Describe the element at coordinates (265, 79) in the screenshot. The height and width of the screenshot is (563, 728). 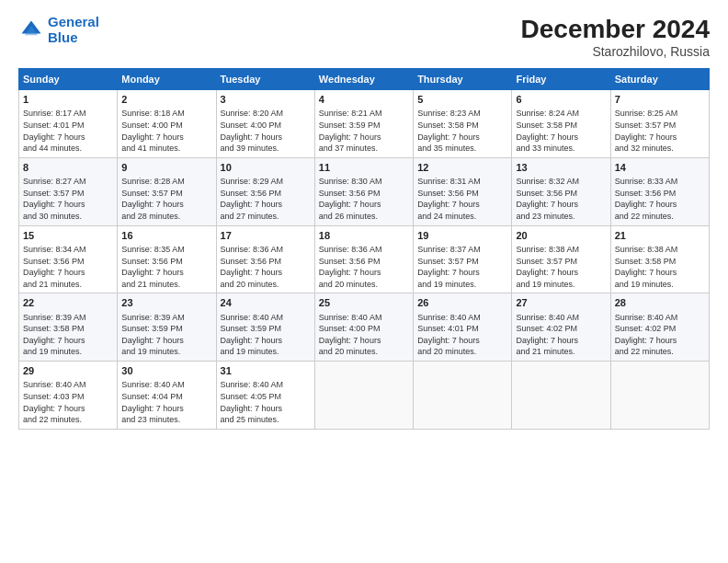
I see `header-tuesday: Tuesday` at that location.